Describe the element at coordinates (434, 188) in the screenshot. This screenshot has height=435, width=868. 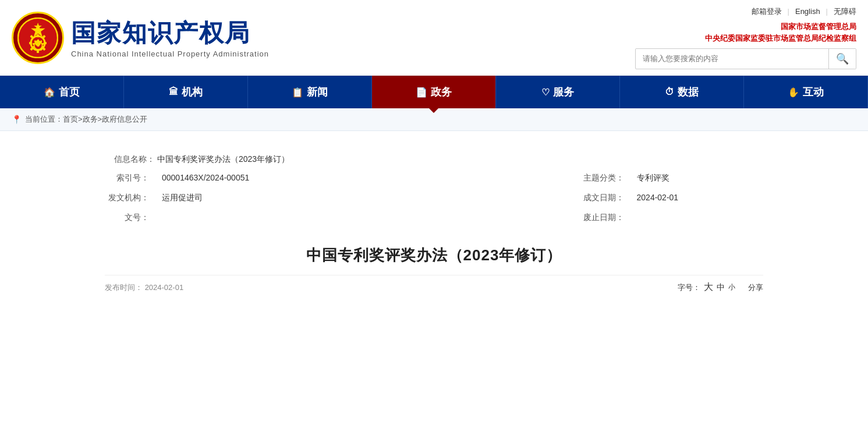
I see `info-table: 信息名称： 中国专利奖评奖办法（2023年修订） 索引号： 00001463X/…` at that location.